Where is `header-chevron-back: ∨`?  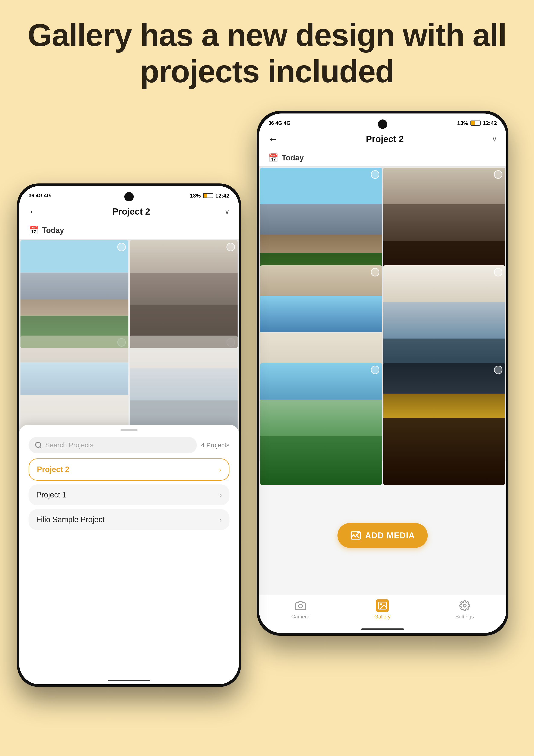
header-chevron-back: ∨ is located at coordinates (494, 139).